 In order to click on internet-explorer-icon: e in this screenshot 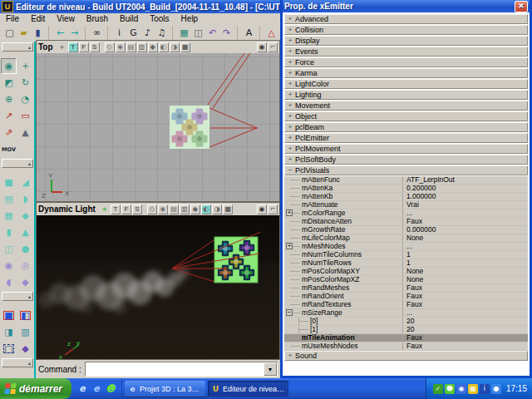, I will do `click(82, 389)`.